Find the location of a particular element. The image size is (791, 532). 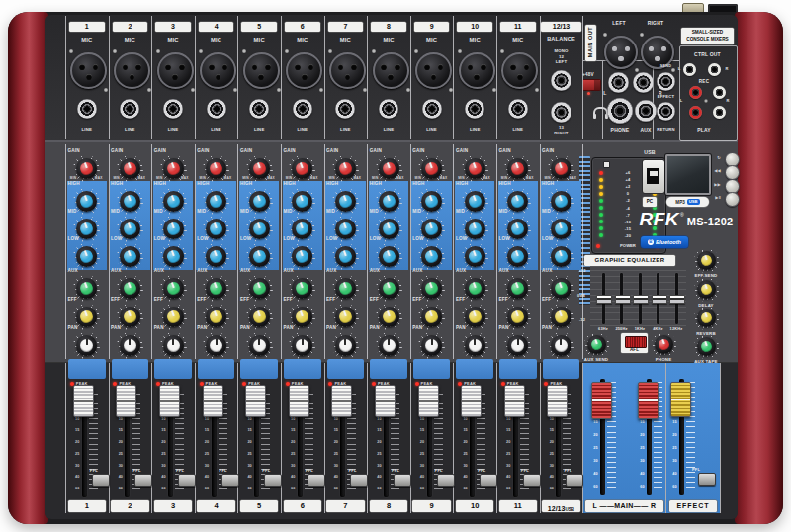

rec-r-rca is located at coordinates (720, 93).